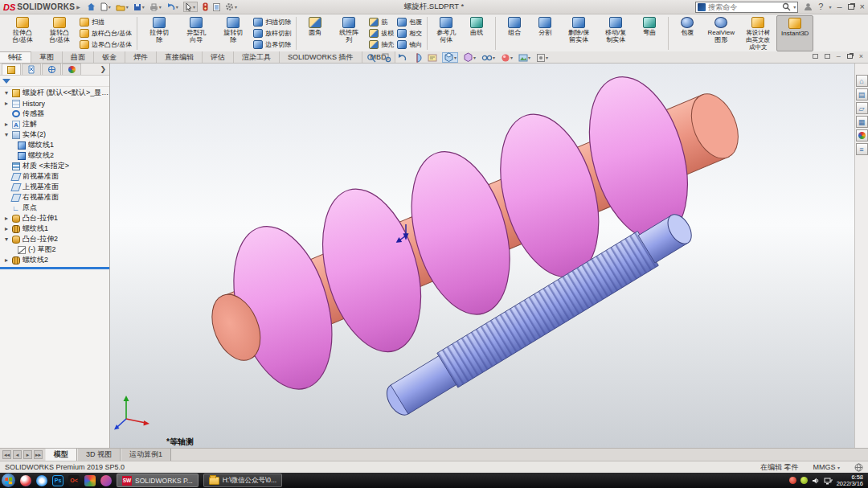 This screenshot has width=868, height=488. I want to click on tree-item-thread1: ▸ 螺纹线1, so click(55, 228).